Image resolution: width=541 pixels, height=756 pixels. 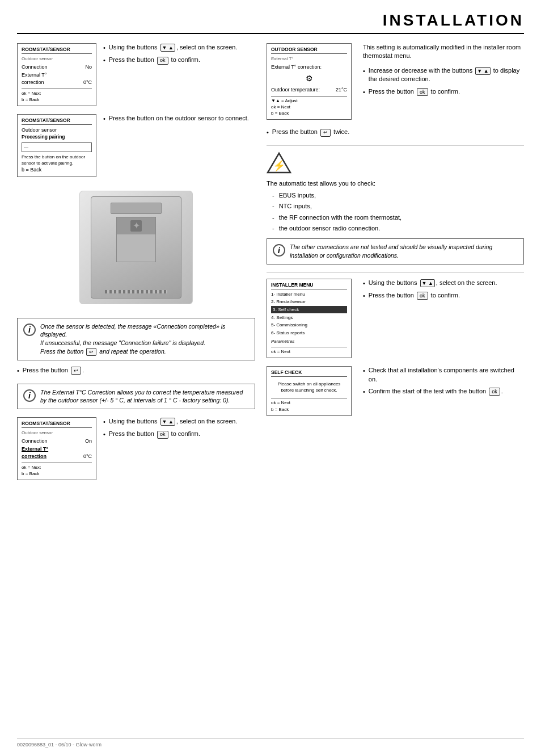 I want to click on screen1-field-correction: correction 0°C, so click(x=57, y=83).